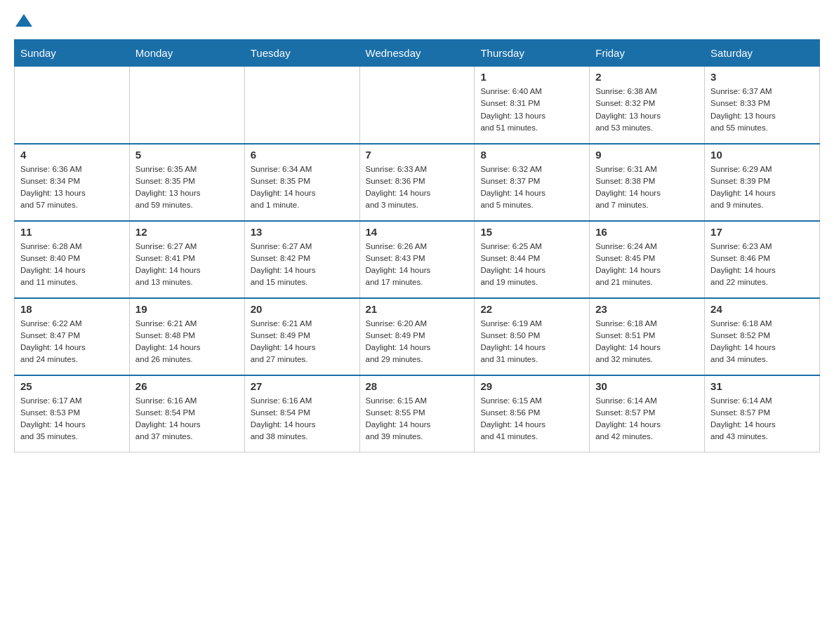 The width and height of the screenshot is (834, 644). Describe the element at coordinates (532, 77) in the screenshot. I see `day-number: 1` at that location.